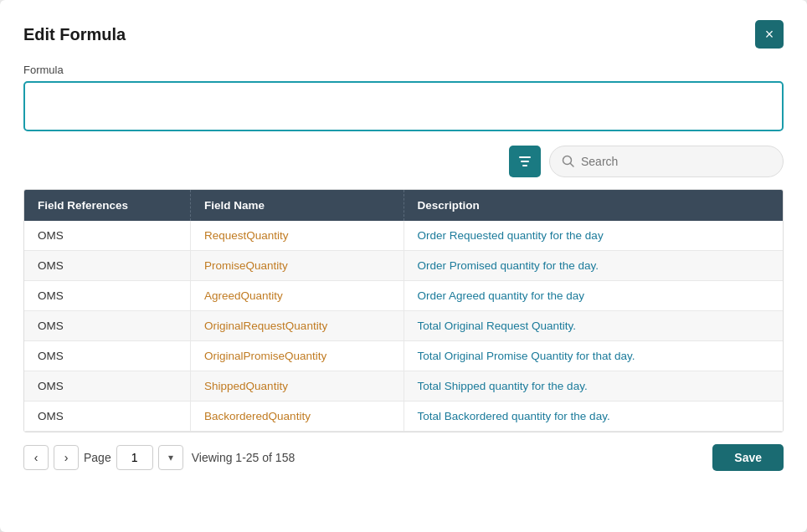 The image size is (807, 532). I want to click on cell-description: Order Promised quantity for the day., so click(593, 266).